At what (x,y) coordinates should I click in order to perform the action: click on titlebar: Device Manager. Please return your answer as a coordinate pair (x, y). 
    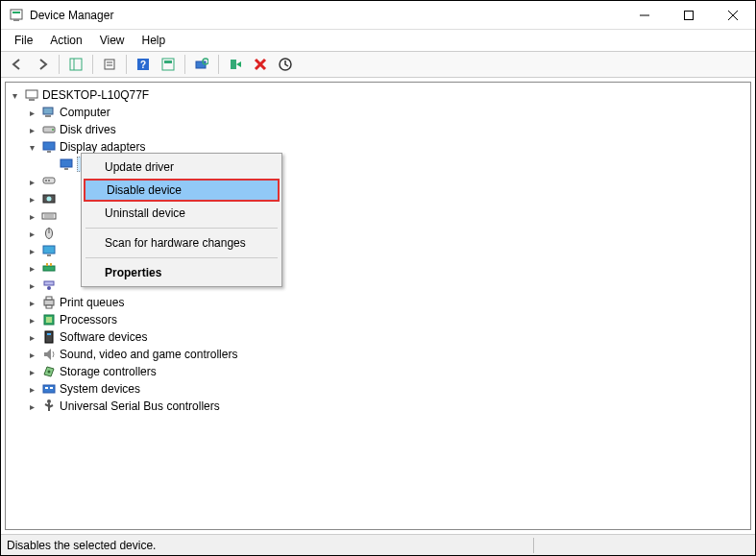
    Looking at the image, I should click on (378, 15).